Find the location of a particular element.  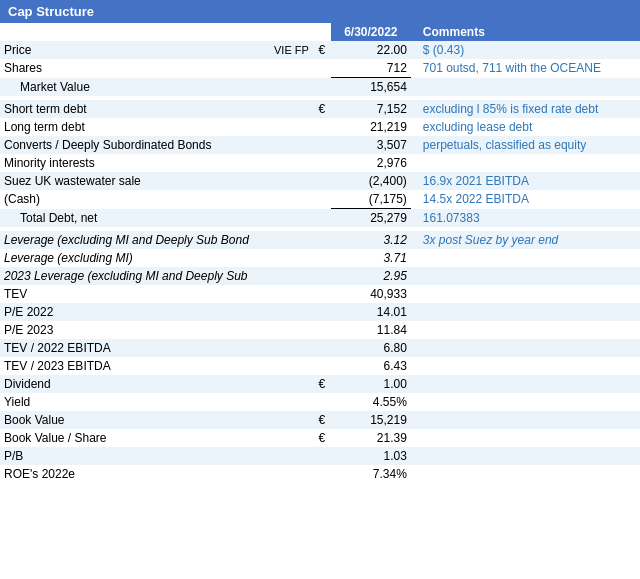

empty-header is located at coordinates (126, 32).